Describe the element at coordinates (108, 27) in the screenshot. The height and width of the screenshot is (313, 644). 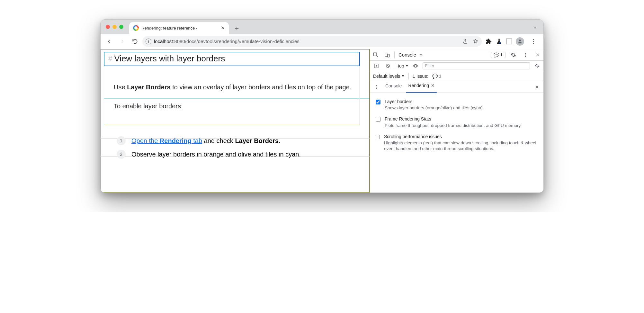
I see `close-window-button` at that location.